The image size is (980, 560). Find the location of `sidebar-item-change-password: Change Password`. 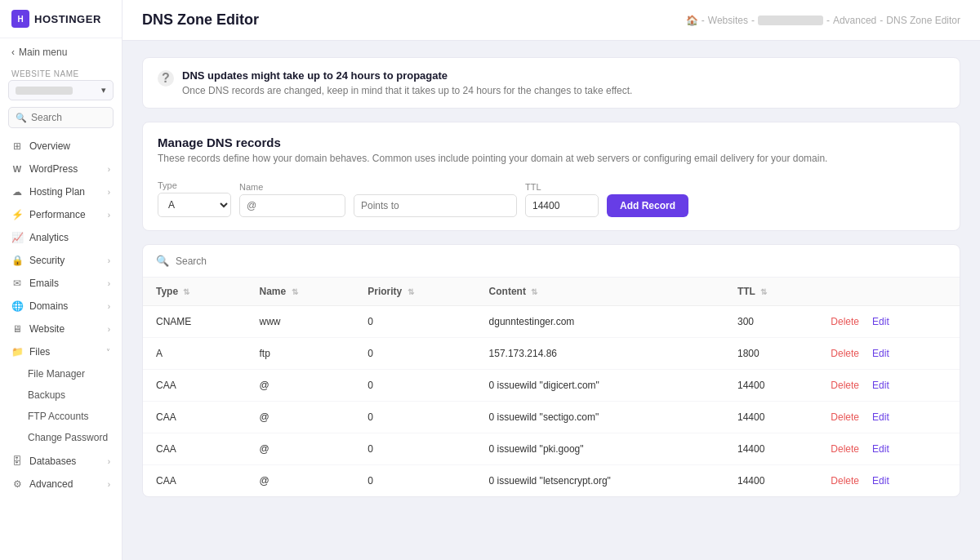

sidebar-item-change-password: Change Password is located at coordinates (60, 438).